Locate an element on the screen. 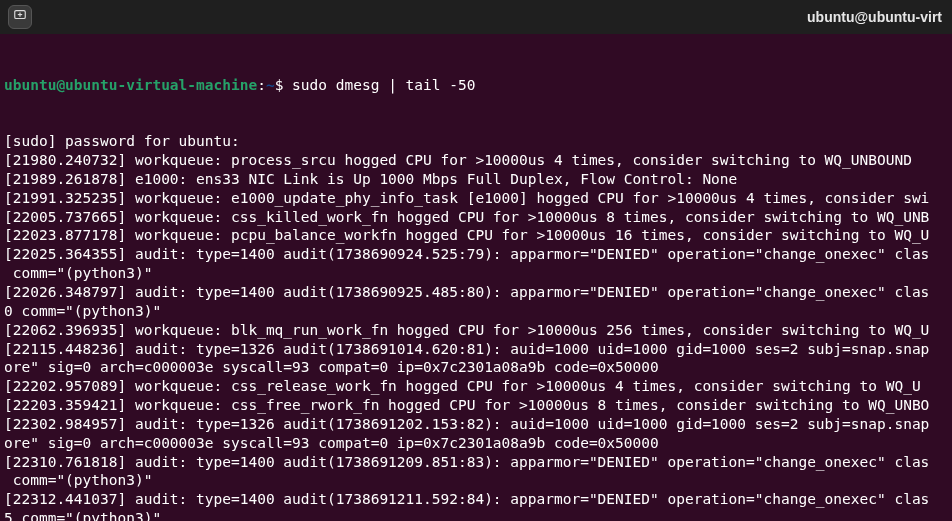 The height and width of the screenshot is (521, 952). output-line: [22025.364355] audit: type=1400 audit(17… is located at coordinates (476, 254).